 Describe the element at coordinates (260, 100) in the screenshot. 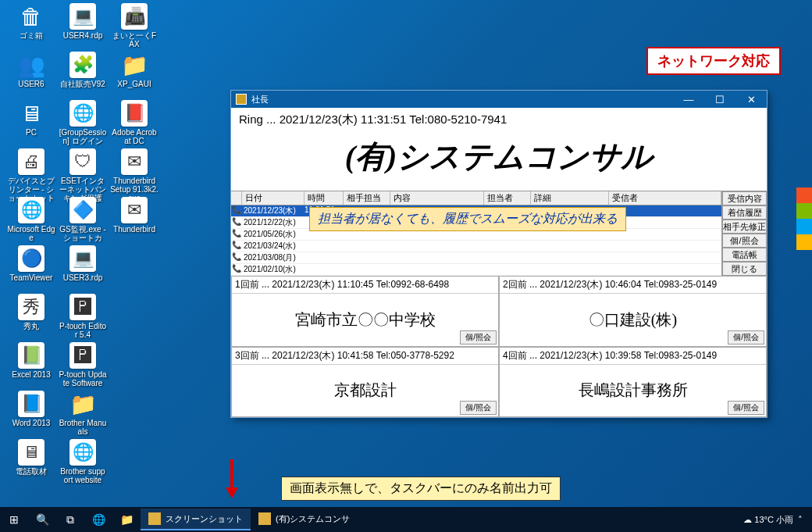

I see `window-title: 社長` at that location.